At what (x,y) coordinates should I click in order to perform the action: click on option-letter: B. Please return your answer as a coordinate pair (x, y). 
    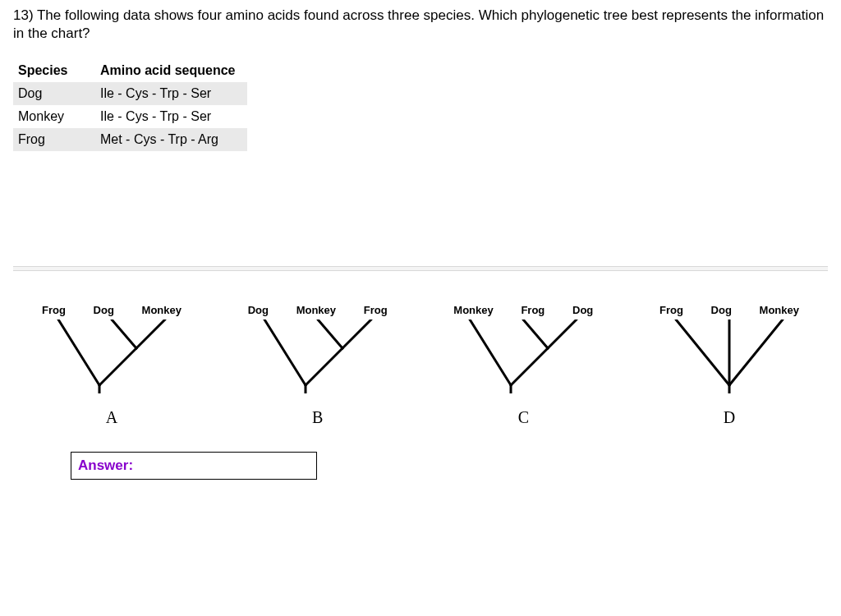
    Looking at the image, I should click on (317, 417).